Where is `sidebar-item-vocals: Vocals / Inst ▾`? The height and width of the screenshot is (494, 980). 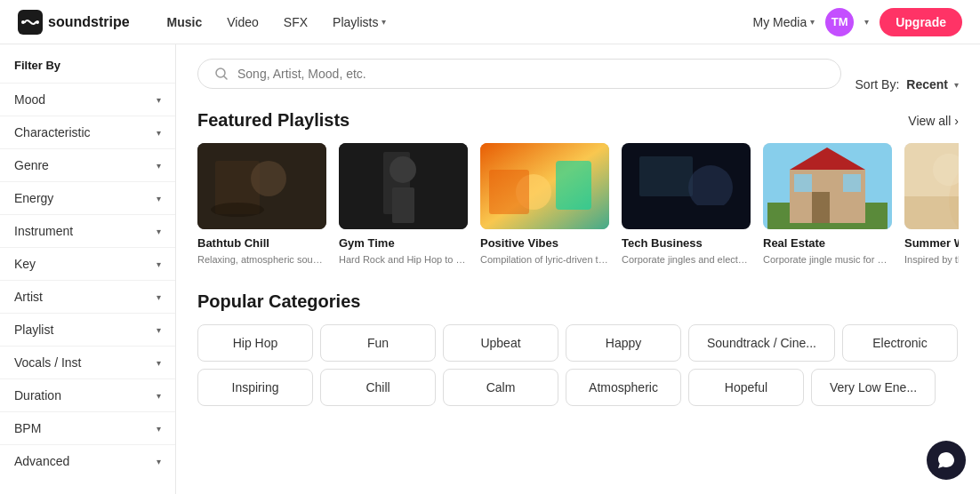 sidebar-item-vocals: Vocals / Inst ▾ is located at coordinates (87, 363).